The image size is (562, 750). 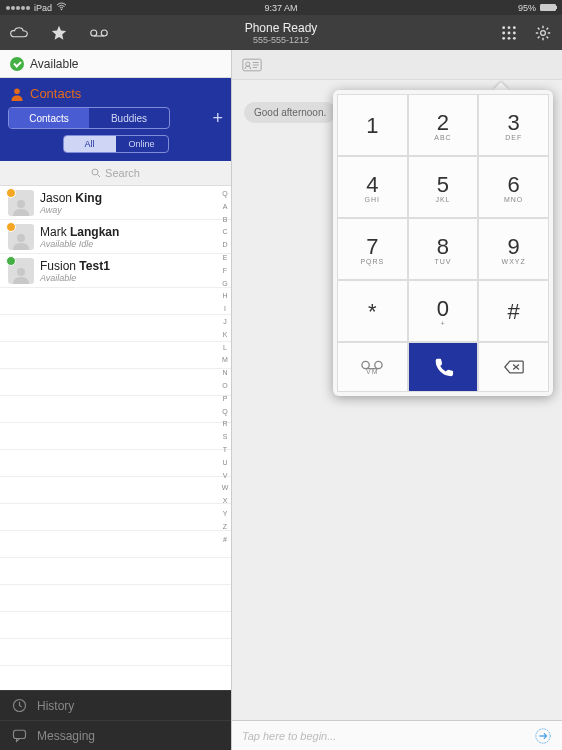 I want to click on dialpad-key: 2ABC, so click(x=444, y=125).